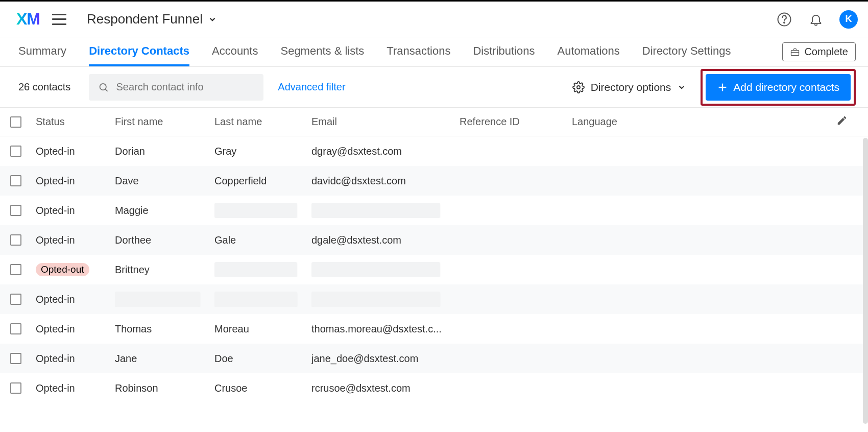 This screenshot has height=432, width=868. Describe the element at coordinates (786, 87) in the screenshot. I see `add-contacts-label: Add directory contacts` at that location.